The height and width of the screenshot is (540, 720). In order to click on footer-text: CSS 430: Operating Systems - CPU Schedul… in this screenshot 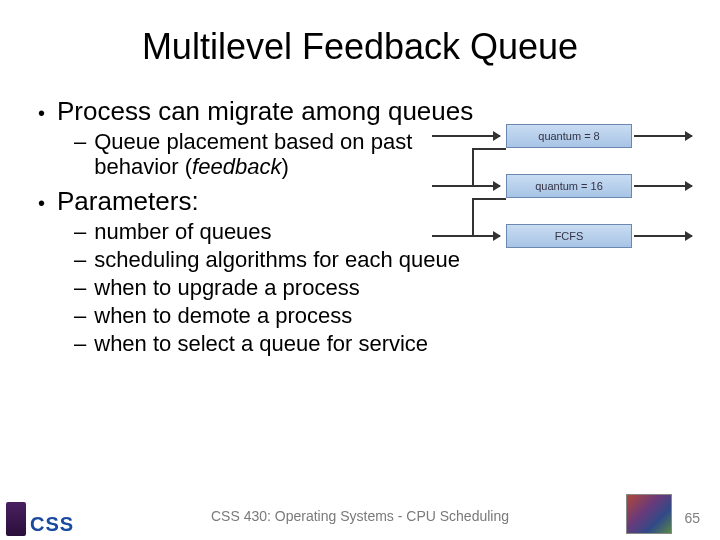, I will do `click(360, 516)`.